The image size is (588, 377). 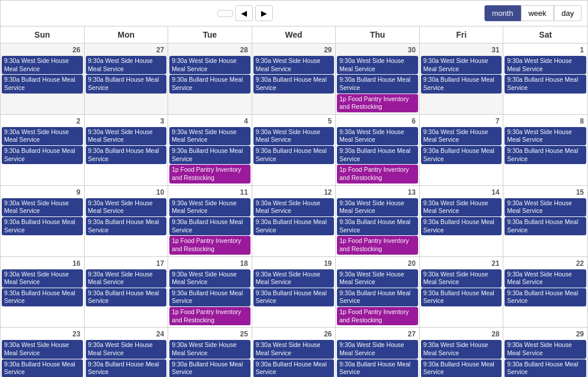 I want to click on view-month-button: month, so click(x=503, y=13).